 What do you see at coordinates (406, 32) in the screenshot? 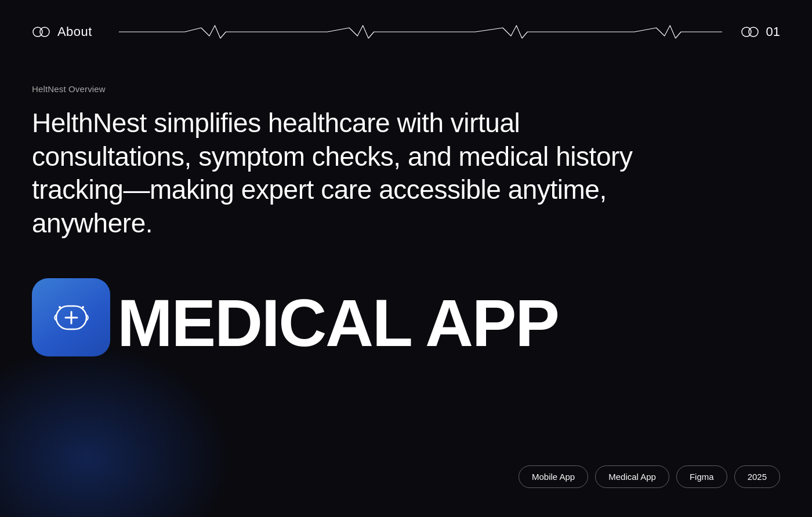
I see `top-navigation: About 01` at bounding box center [406, 32].